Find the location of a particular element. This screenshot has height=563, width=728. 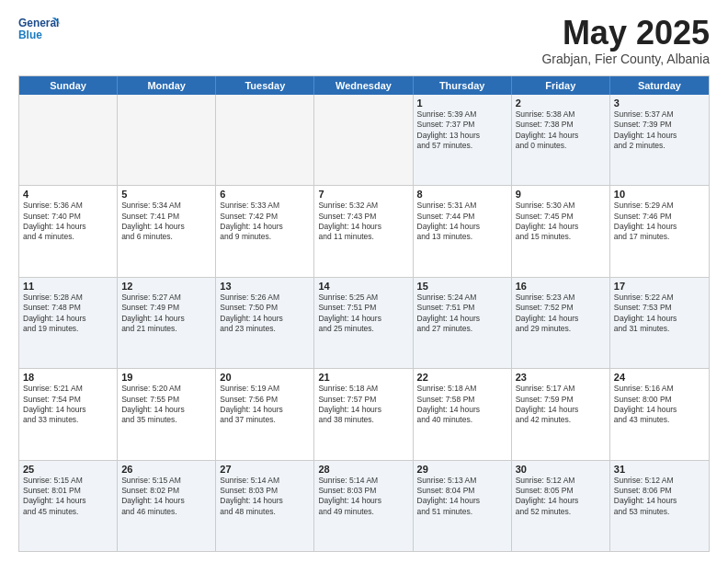

day-info: Sunrise: 5:38 AM Sunset: 7:38 PM Dayligh… is located at coordinates (561, 131).